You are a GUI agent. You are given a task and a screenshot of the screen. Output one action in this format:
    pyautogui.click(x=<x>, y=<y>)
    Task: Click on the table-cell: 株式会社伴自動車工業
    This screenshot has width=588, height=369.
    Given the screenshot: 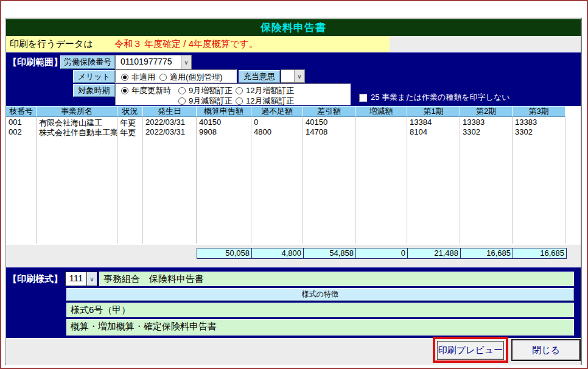 What is the action you would take?
    pyautogui.click(x=77, y=132)
    